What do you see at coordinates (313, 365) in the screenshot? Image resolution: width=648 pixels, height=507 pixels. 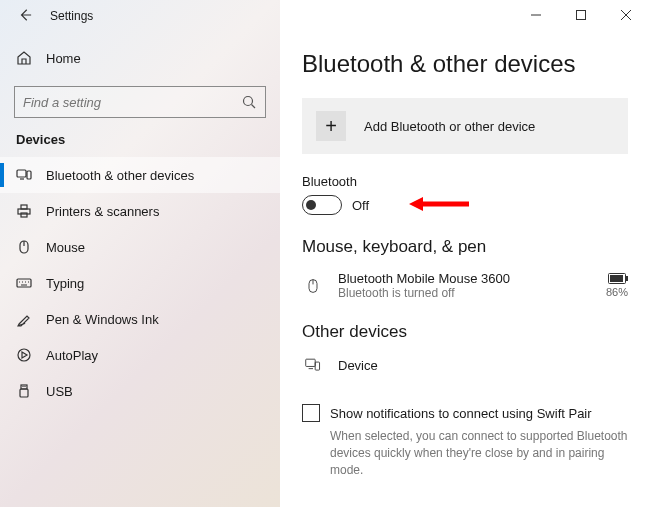 I see `device-icon` at bounding box center [313, 365].